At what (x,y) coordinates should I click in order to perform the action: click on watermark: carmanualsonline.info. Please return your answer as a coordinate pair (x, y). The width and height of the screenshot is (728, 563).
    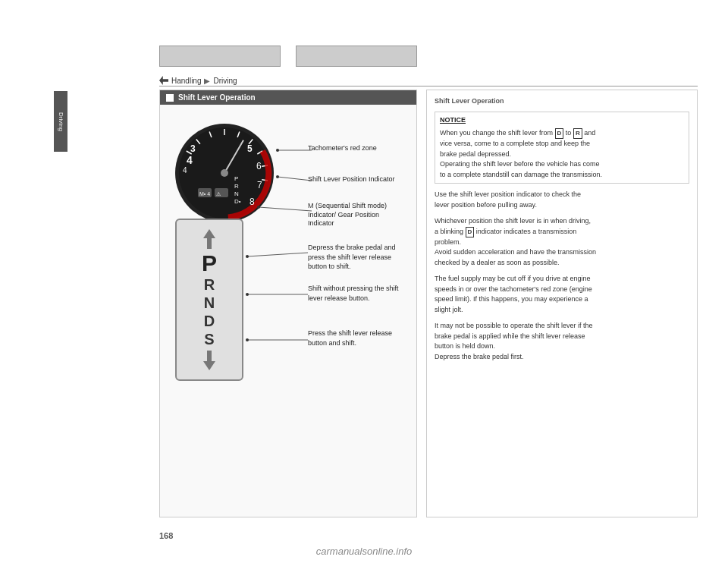
    Looking at the image, I should click on (364, 551).